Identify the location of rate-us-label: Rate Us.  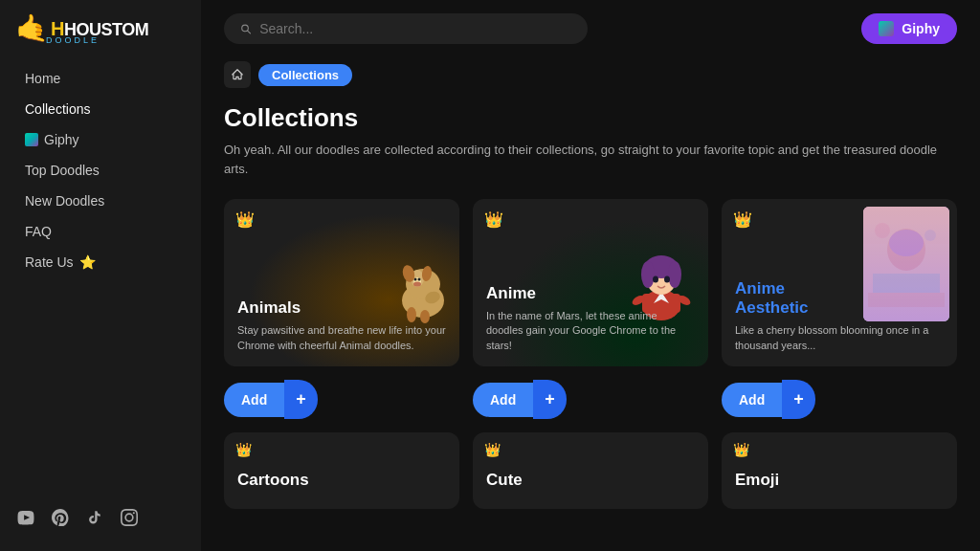
(50, 262).